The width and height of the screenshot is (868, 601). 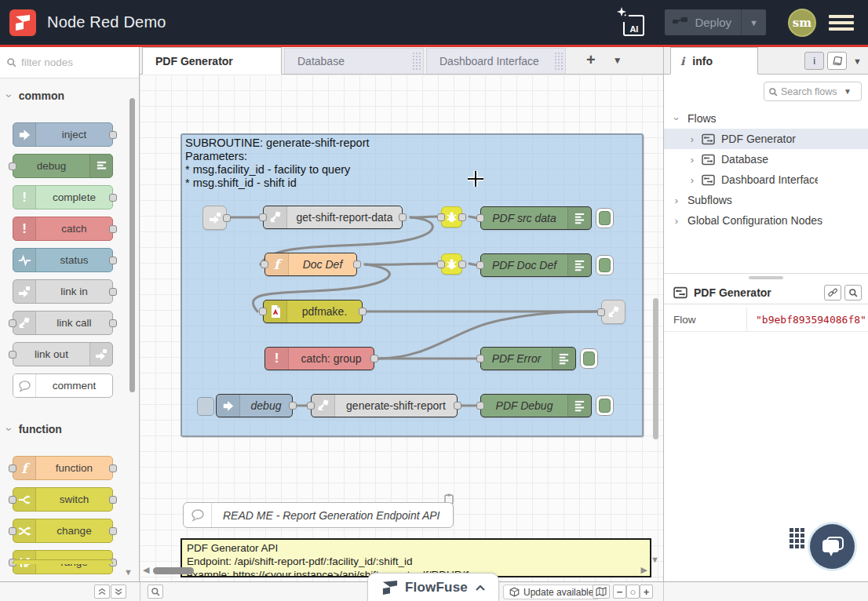 I want to click on node-catch-group: ! catch: group, so click(x=319, y=359).